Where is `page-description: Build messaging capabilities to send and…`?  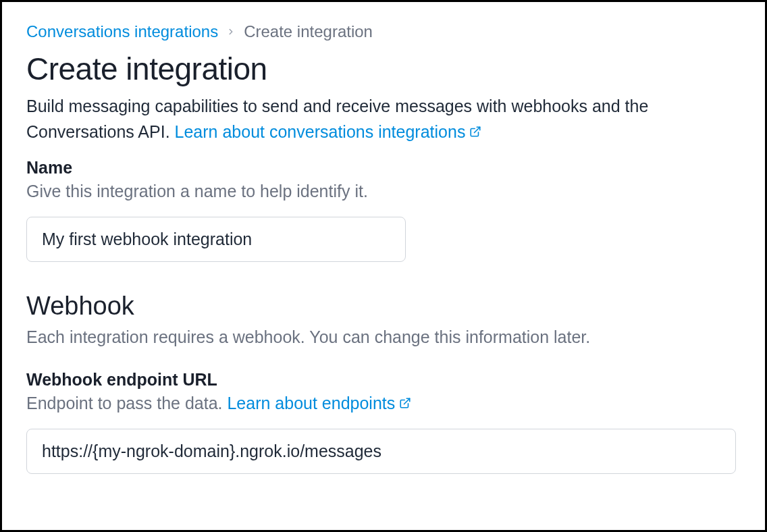 page-description: Build messaging capabilities to send and… is located at coordinates (384, 119).